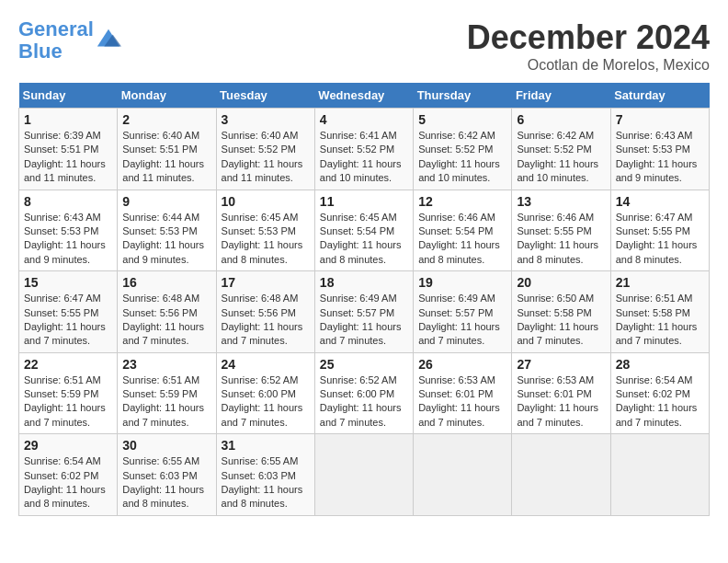 The width and height of the screenshot is (728, 563). I want to click on day-number: 21, so click(660, 282).